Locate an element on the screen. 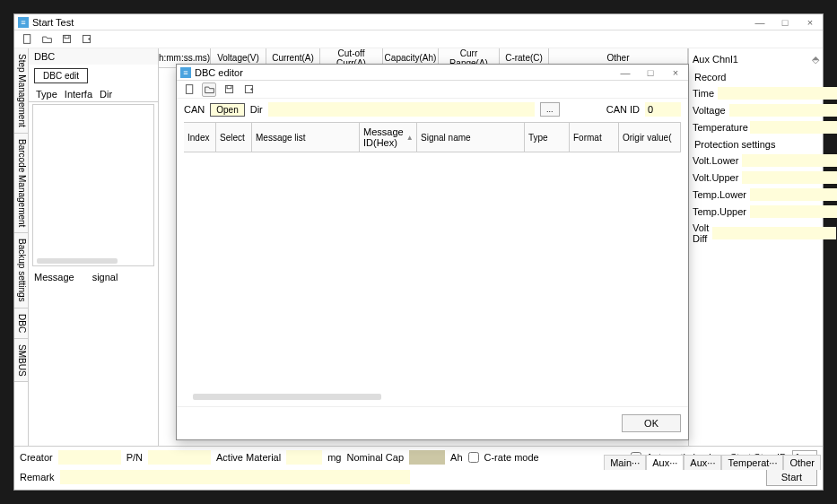 Image resolution: width=837 pixels, height=504 pixels. open-icon is located at coordinates (47, 39).